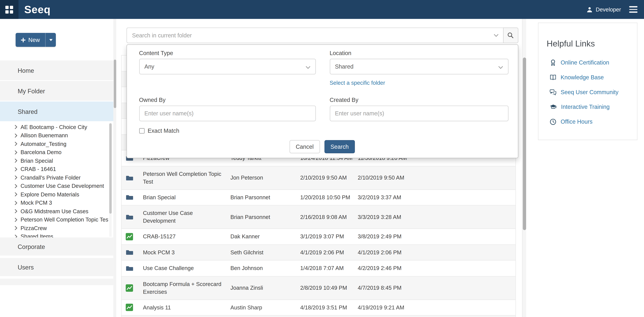 The height and width of the screenshot is (317, 644). I want to click on exact-match-checkbox: Exact Match, so click(159, 131).